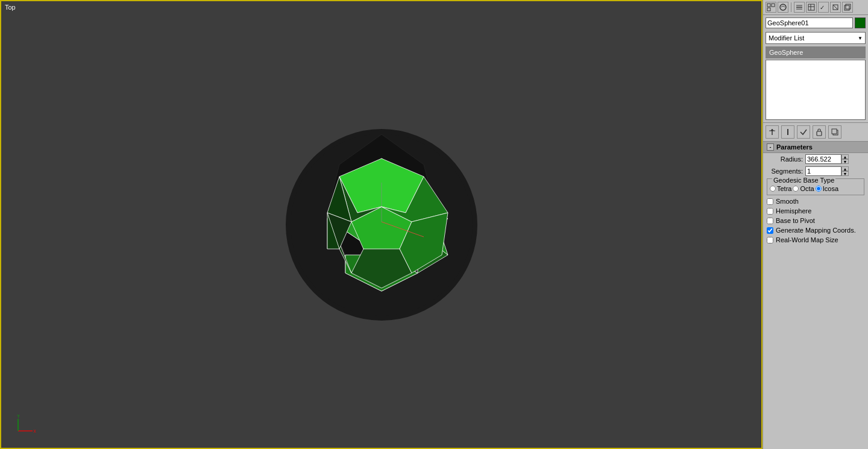 The image size is (868, 449). What do you see at coordinates (816, 147) in the screenshot?
I see `parameters-header: - Parameters` at bounding box center [816, 147].